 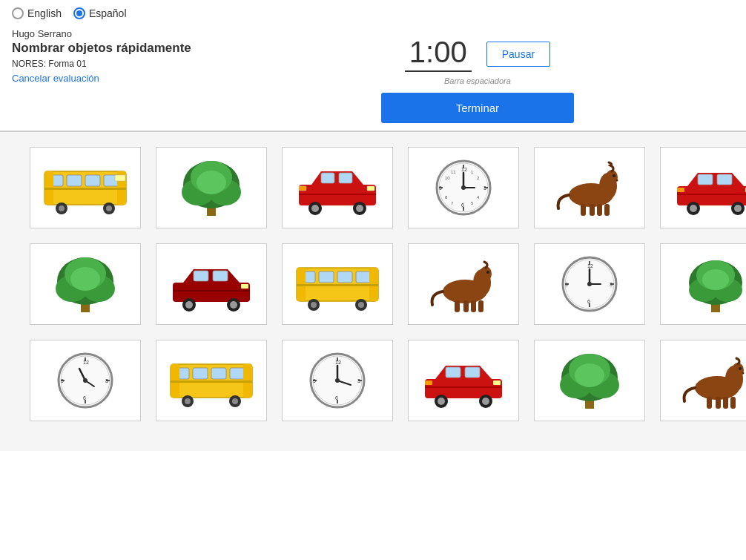 I want to click on clock4-icon: 12 6 3 9, so click(x=337, y=381).